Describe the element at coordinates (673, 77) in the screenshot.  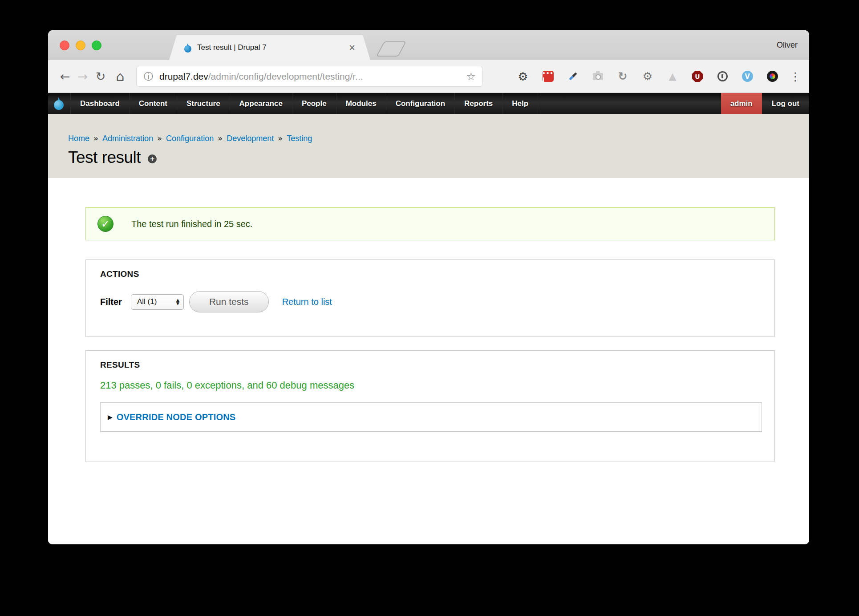
I see `drive-icon: ▲` at that location.